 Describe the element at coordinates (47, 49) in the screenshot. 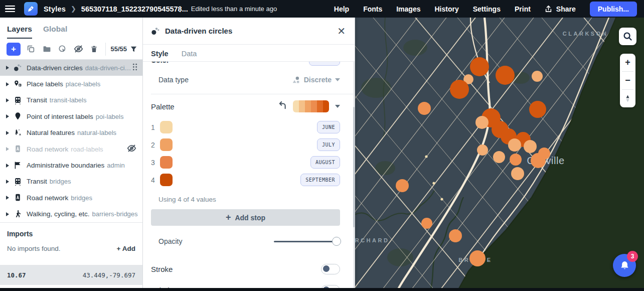

I see `group-folder-icon` at that location.